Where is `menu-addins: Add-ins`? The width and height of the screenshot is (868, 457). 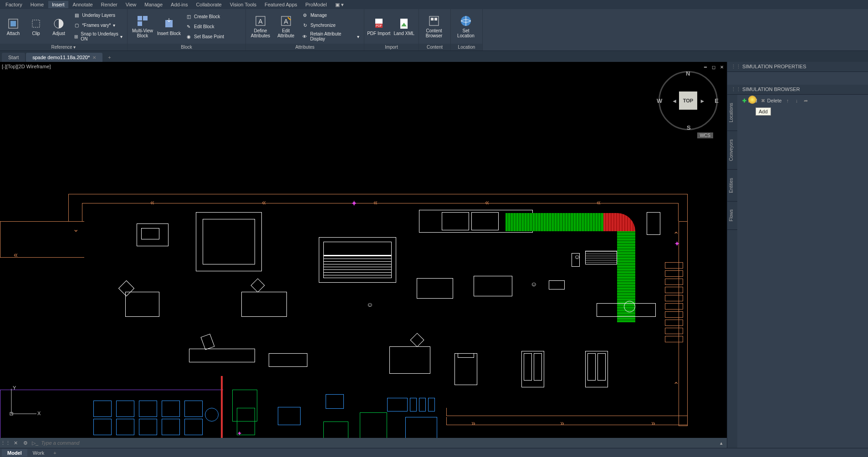
menu-addins: Add-ins is located at coordinates (179, 5).